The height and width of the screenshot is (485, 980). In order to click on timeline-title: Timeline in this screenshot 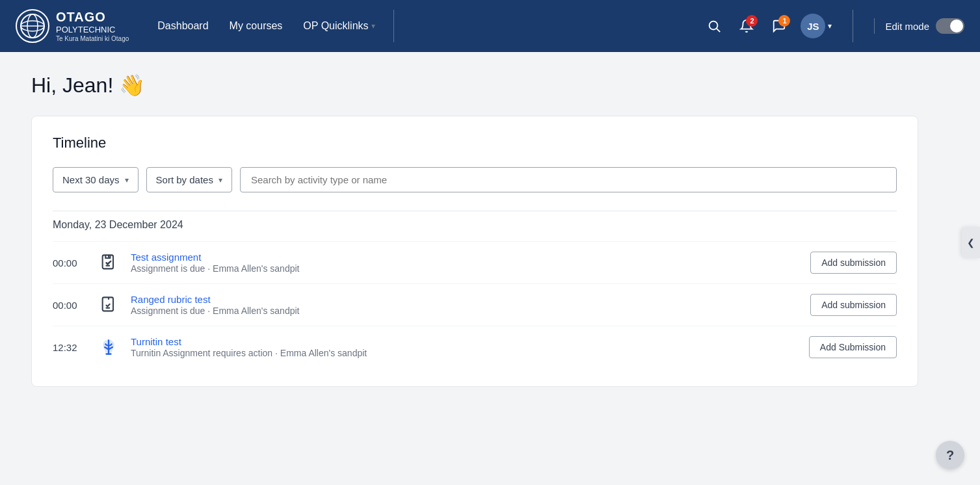, I will do `click(475, 143)`.